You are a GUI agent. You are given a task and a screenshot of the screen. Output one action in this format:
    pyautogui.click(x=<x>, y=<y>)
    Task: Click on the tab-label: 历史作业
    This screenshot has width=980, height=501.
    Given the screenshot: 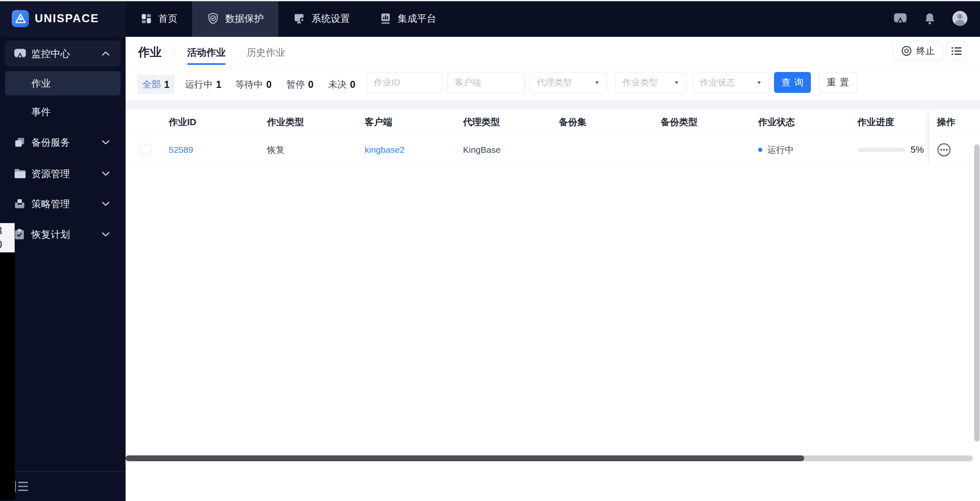 What is the action you would take?
    pyautogui.click(x=266, y=53)
    